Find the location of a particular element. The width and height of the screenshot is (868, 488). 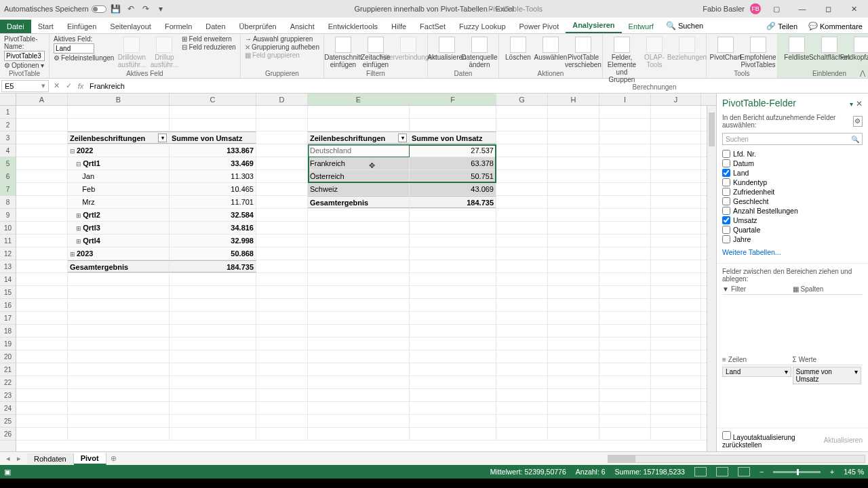

close-icon: ✕ is located at coordinates (854, 9).